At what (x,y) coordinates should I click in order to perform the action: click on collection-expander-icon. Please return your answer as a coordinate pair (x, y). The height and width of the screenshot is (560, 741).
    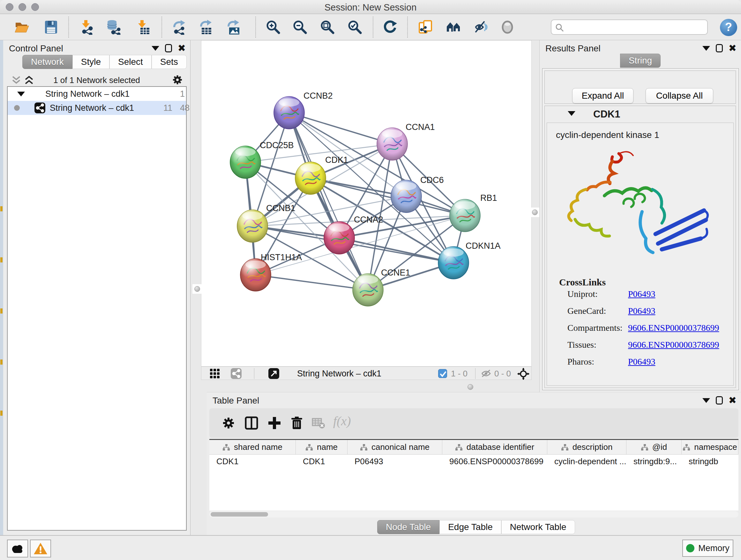
    Looking at the image, I should click on (21, 94).